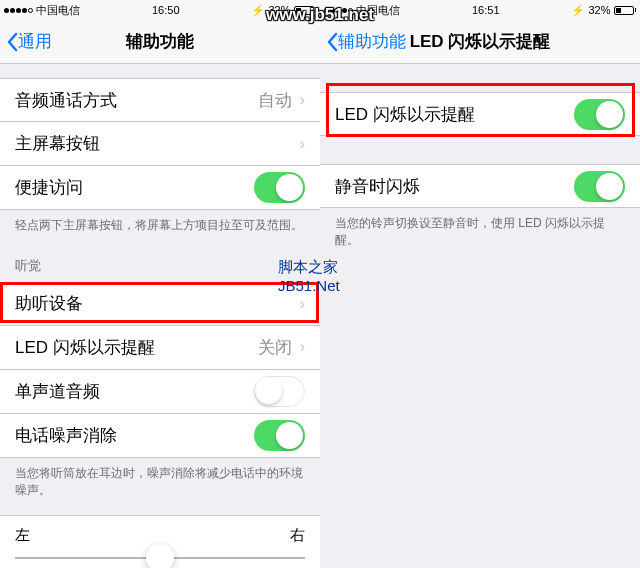 The image size is (640, 568). Describe the element at coordinates (480, 114) in the screenshot. I see `cell-led-flash-alerts: LED 闪烁以示提醒` at that location.